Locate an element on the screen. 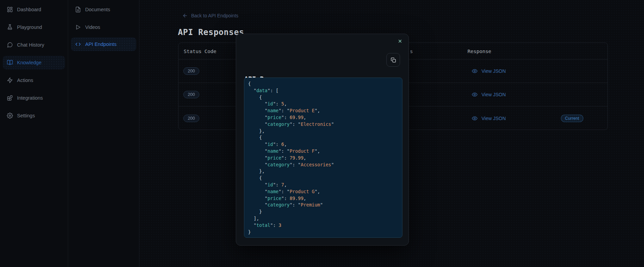  back-link-label: Back to API Endpoints is located at coordinates (215, 16).